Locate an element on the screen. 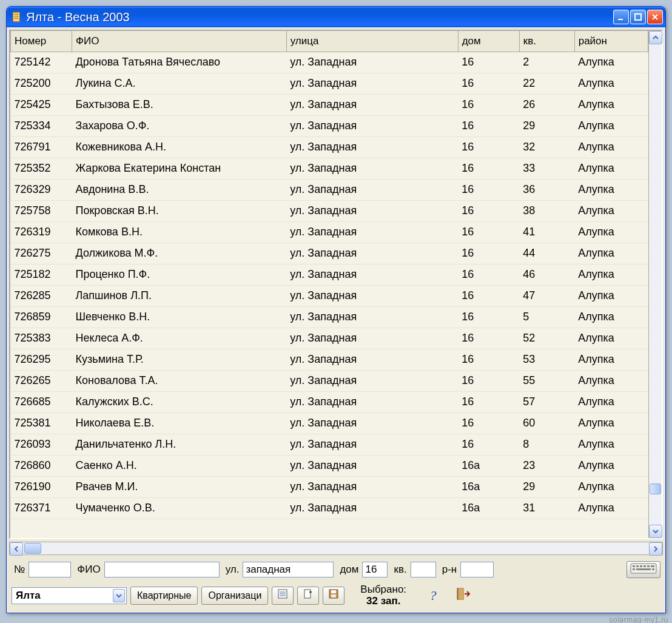 Image resolution: width=672 pixels, height=623 pixels. table-row: 725381Николаева Е.В.ул. Западная1660Алуп… is located at coordinates (330, 423).